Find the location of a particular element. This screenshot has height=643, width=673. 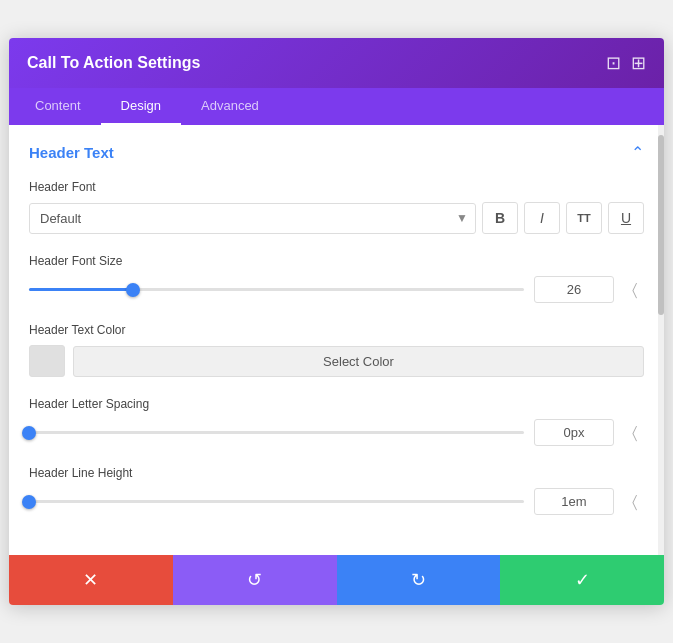

line-height-slider-container is located at coordinates (276, 502).